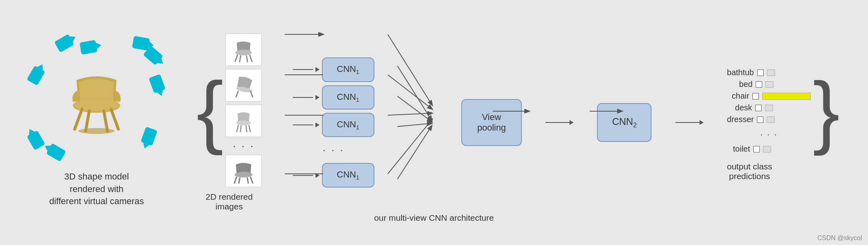  What do you see at coordinates (702, 122) in the screenshot?
I see `arrow-head-cnn2-out` at bounding box center [702, 122].